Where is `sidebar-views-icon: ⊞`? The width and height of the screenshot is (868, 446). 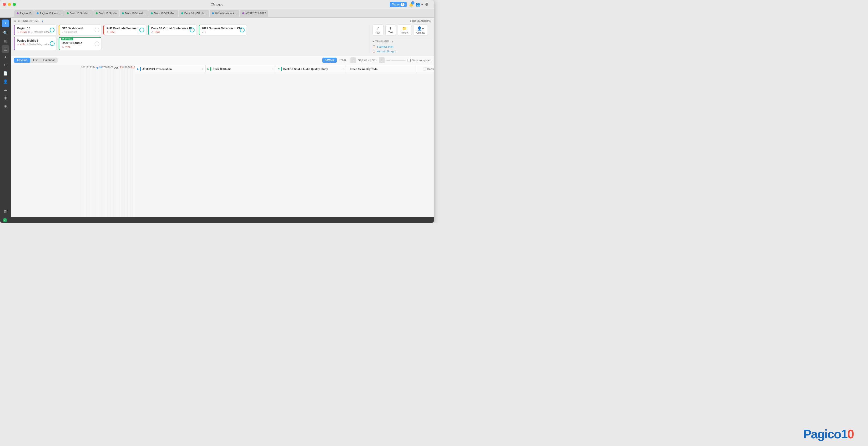 sidebar-views-icon: ⊞ is located at coordinates (5, 41).